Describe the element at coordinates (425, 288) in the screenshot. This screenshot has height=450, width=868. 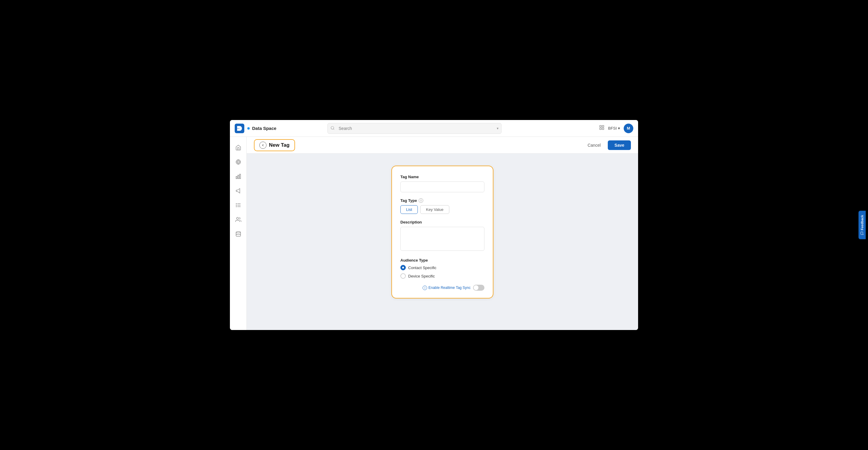
I see `realtime-info-icon: i` at that location.